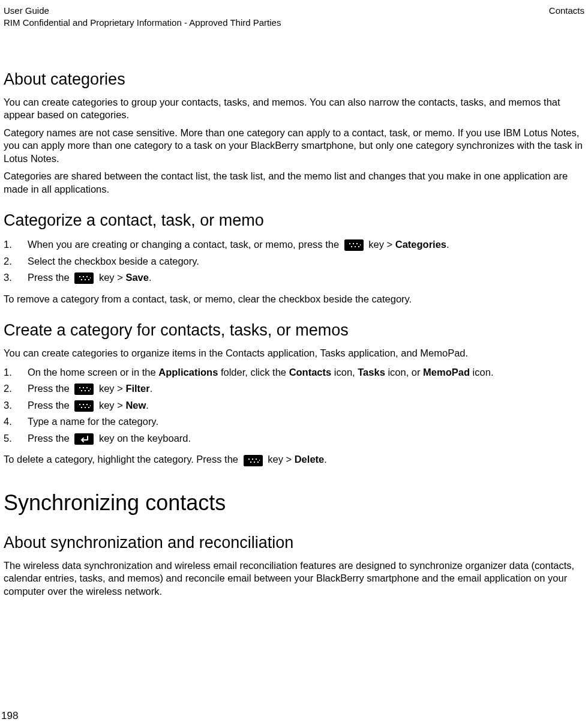 This screenshot has width=588, height=728. Describe the element at coordinates (122, 459) in the screenshot. I see `text: To delete a category, highlight the cate…` at that location.